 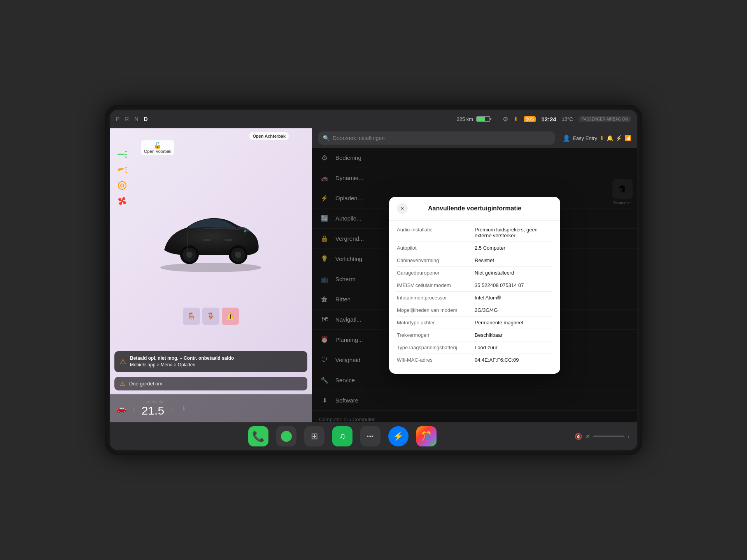 I want to click on seat-1-icon: 🪑, so click(x=191, y=316).